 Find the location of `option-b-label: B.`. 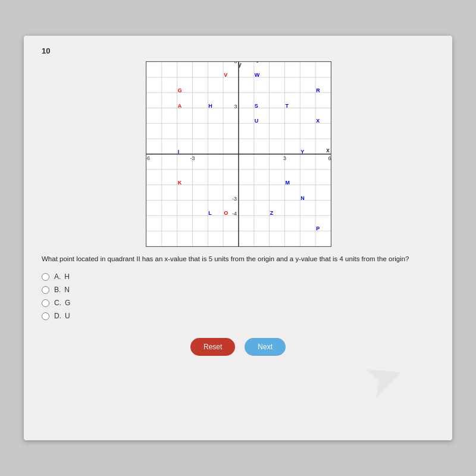

option-b-label: B. is located at coordinates (57, 290).